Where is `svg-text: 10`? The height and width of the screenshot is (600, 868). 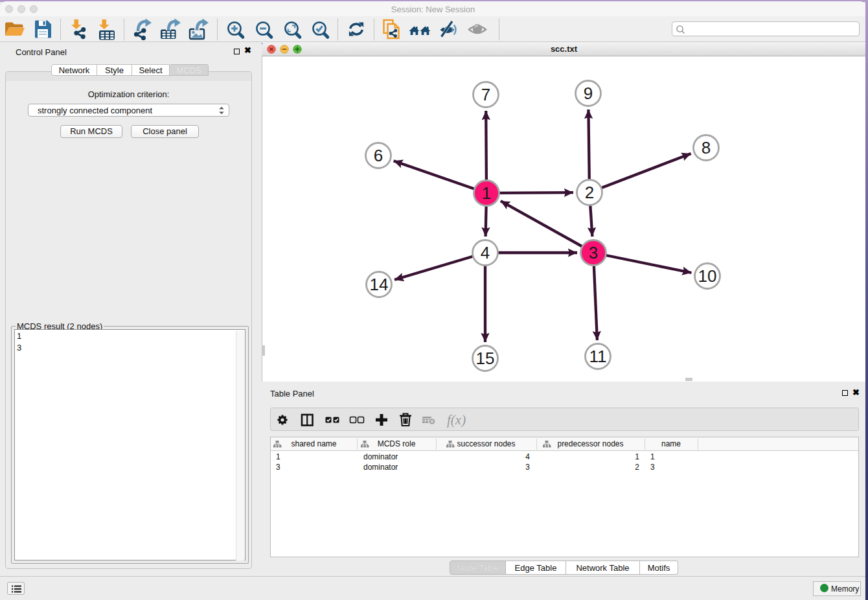 svg-text: 10 is located at coordinates (707, 276).